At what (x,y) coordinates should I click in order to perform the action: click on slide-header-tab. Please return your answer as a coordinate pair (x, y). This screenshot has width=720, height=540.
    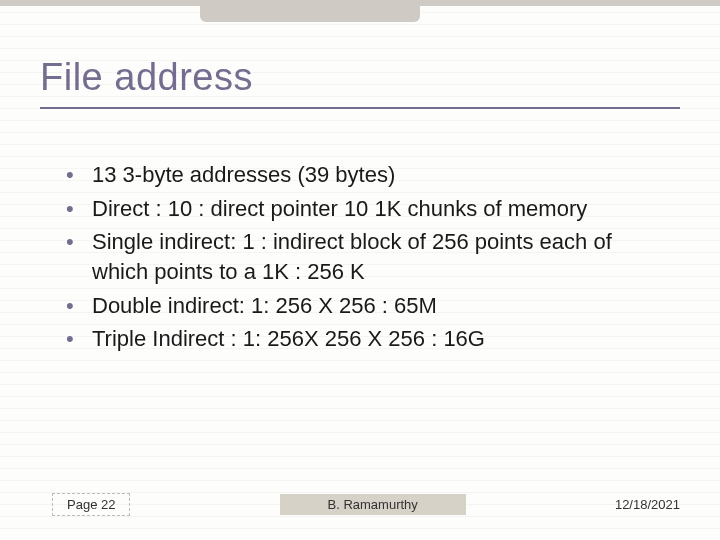
    Looking at the image, I should click on (310, 11).